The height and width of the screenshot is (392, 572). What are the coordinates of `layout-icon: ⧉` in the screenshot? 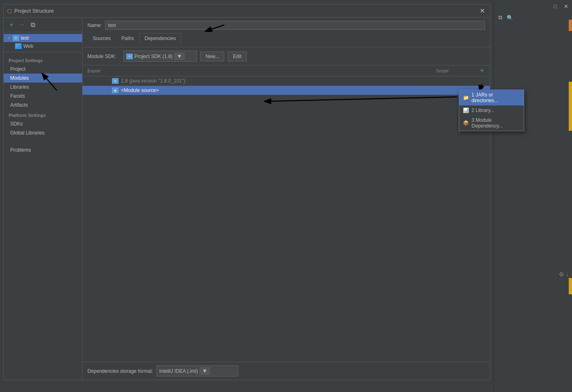 It's located at (500, 18).